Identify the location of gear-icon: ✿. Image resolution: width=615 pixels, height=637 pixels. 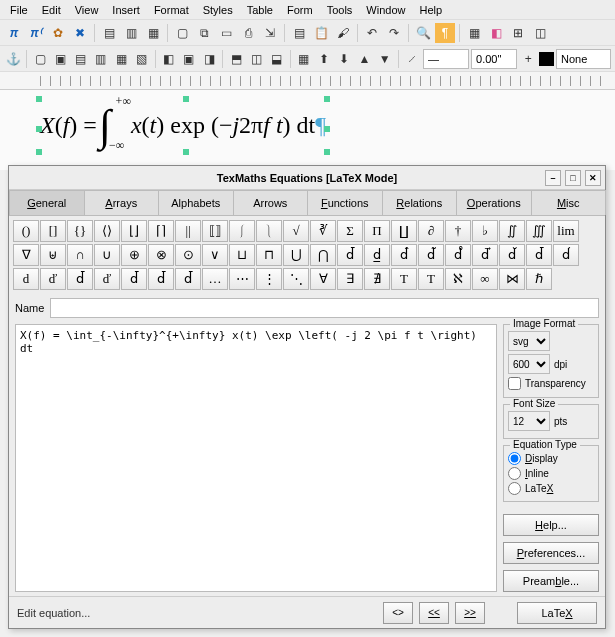
(58, 33).